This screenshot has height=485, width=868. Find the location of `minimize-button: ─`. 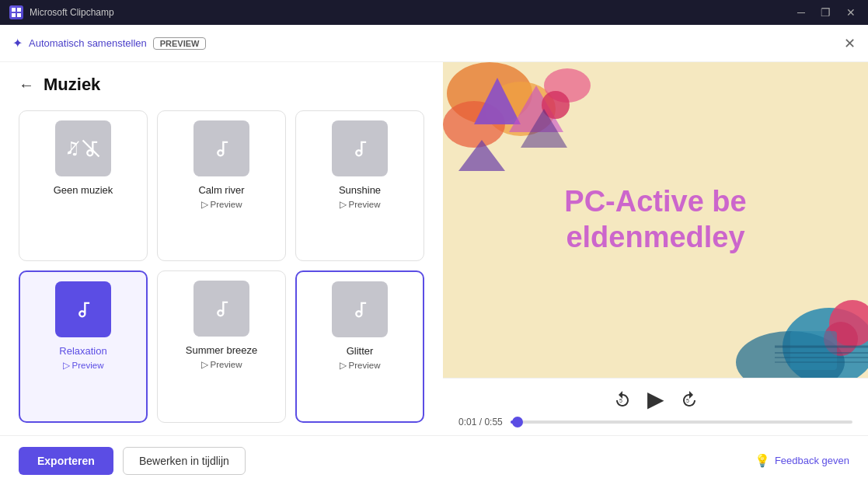

minimize-button: ─ is located at coordinates (801, 12).